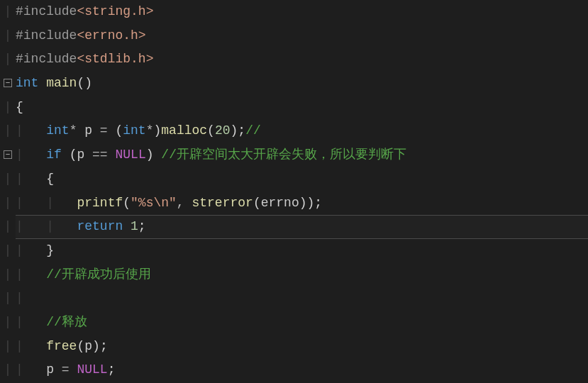 The height and width of the screenshot is (383, 588). I want to click on token-comment: //开辟空间太大开辟会失败，所以要判断下, so click(284, 155).